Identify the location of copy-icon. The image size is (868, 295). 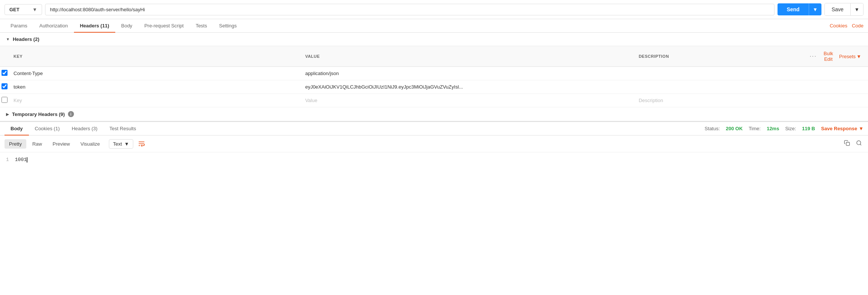
(847, 143).